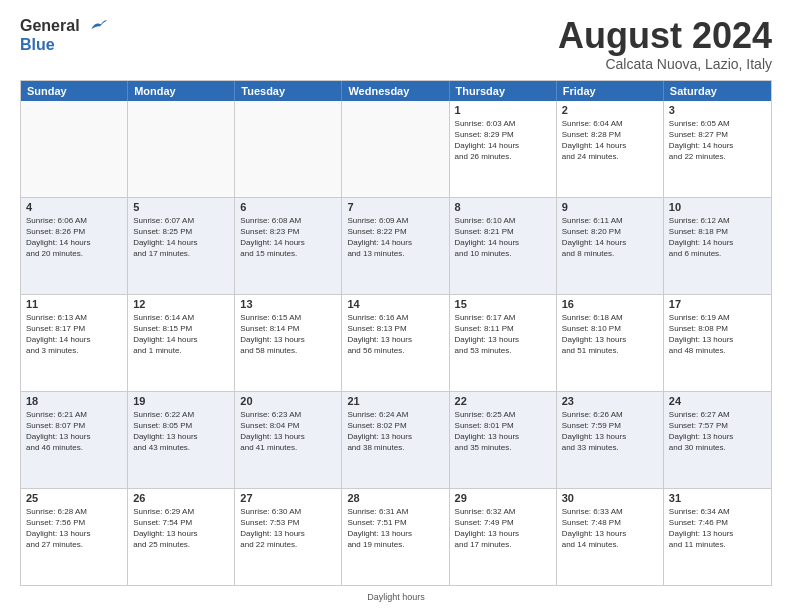 This screenshot has height=612, width=792. Describe the element at coordinates (396, 537) in the screenshot. I see `cal-cell-4-3: 28Sunrise: 6:31 AM Sunset: 7:51 PM Dayli…` at that location.